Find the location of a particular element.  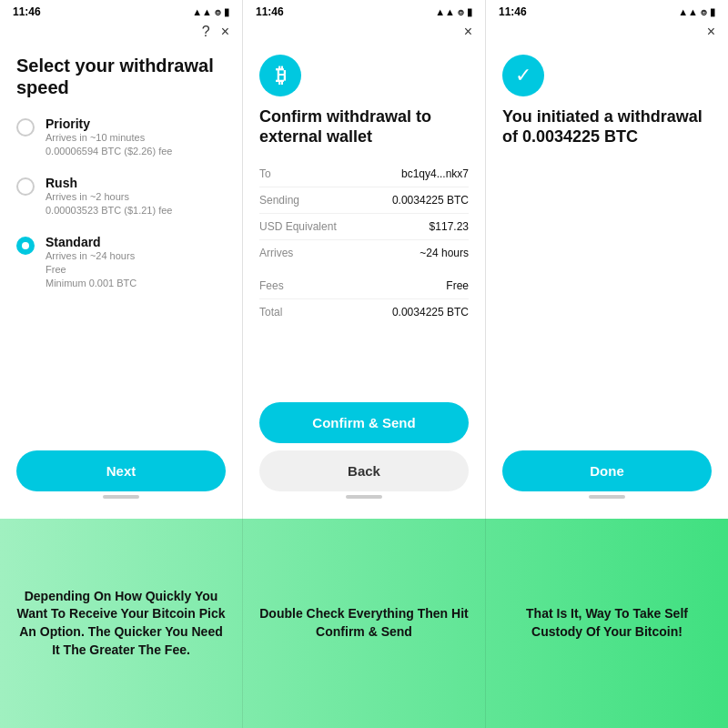

standard-desc: Arrives in ~24 hoursFreeMinimum 0.001 BT… is located at coordinates (91, 270).